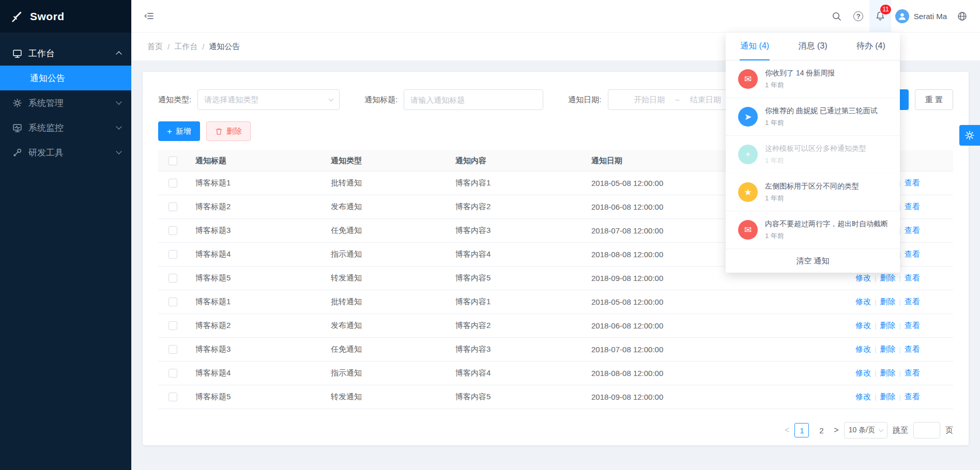  What do you see at coordinates (927, 430) in the screenshot?
I see `jump-page-input` at bounding box center [927, 430].